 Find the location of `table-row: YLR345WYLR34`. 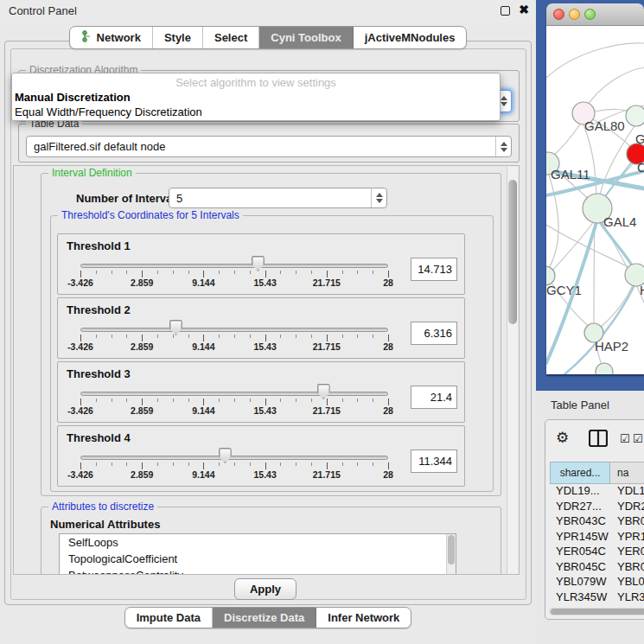

table-row: YLR345WYLR34 is located at coordinates (596, 598).